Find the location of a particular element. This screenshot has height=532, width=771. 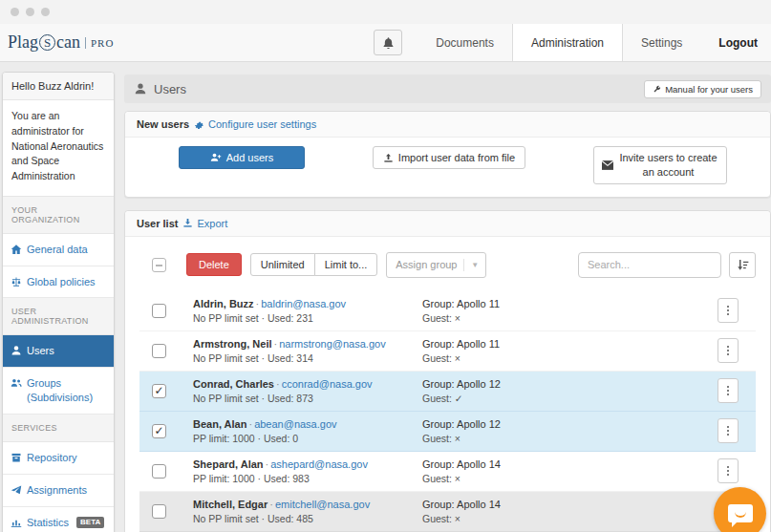

download-icon is located at coordinates (187, 223).